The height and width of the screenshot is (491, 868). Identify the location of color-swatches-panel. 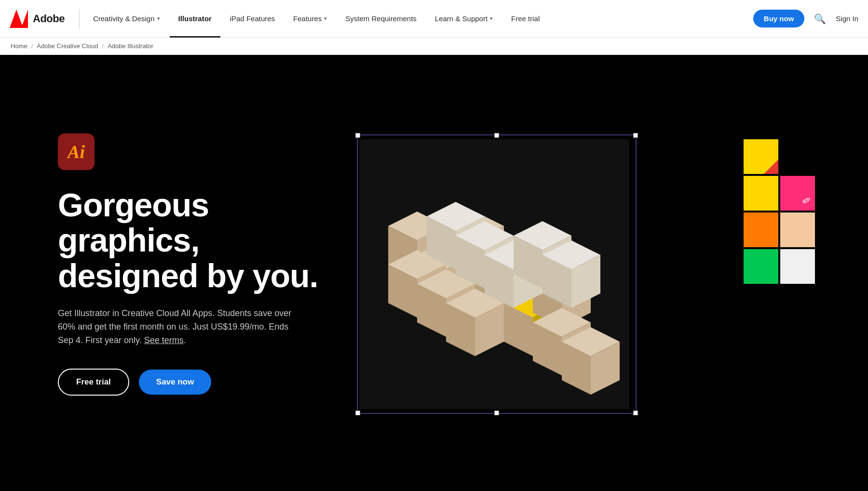
(779, 212).